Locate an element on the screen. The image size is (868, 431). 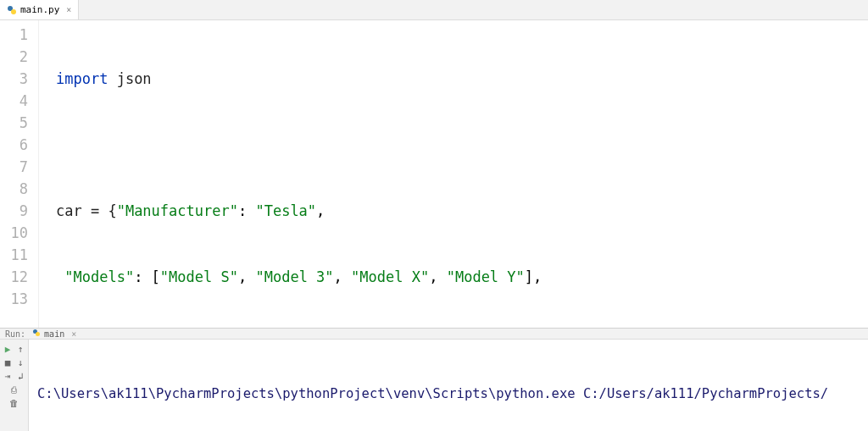
stop-icon: ■ is located at coordinates (8, 362).